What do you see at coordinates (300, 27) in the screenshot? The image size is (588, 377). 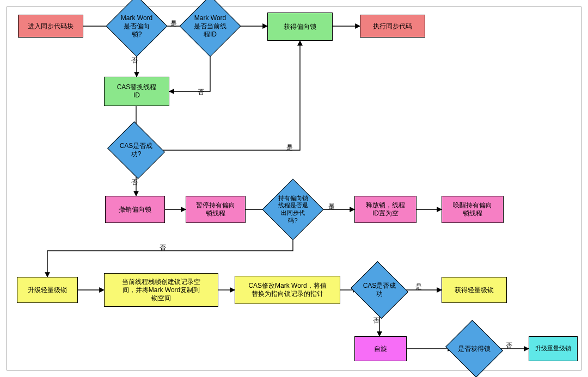 I see `node-acquire-biased: 获得偏向锁` at bounding box center [300, 27].